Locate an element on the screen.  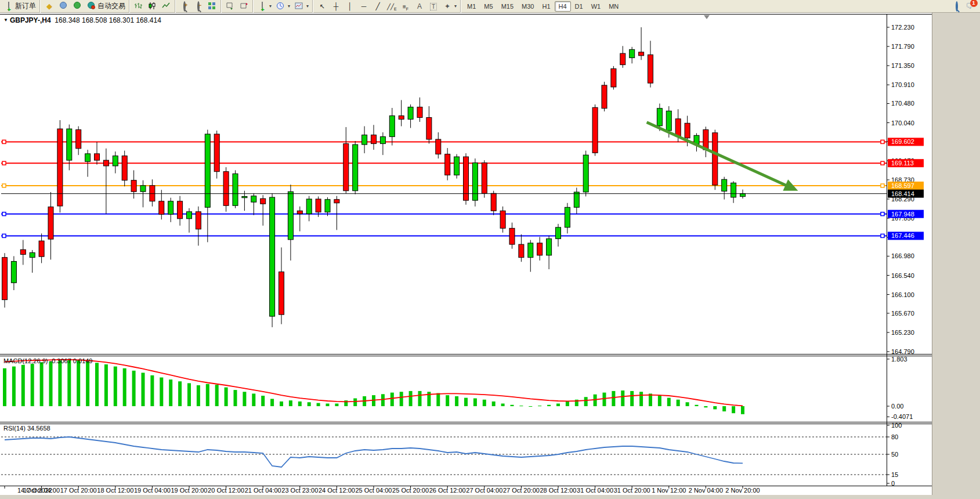
timeframe-m5-button: M5 is located at coordinates (489, 6).